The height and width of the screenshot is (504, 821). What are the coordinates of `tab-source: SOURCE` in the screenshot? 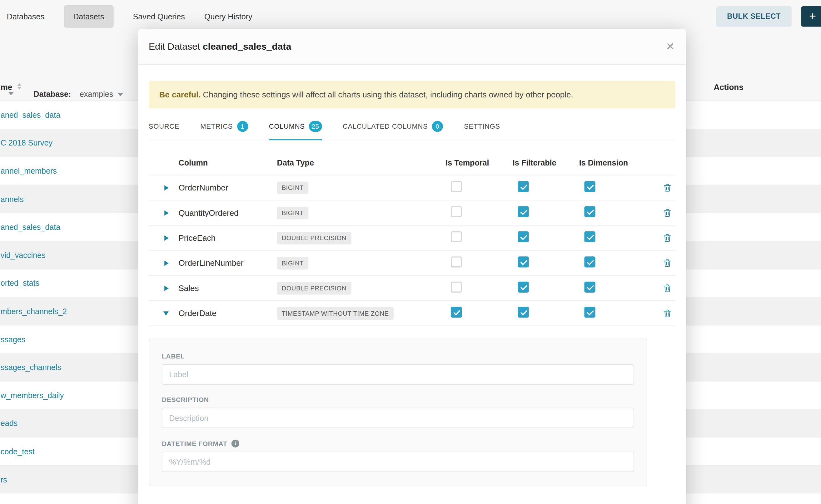 It's located at (164, 129).